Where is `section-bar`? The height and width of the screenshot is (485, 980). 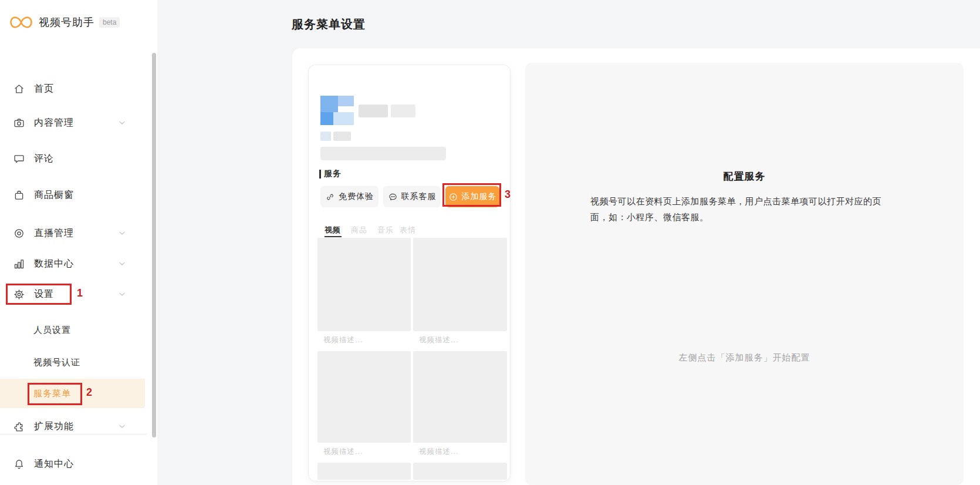
section-bar is located at coordinates (320, 174).